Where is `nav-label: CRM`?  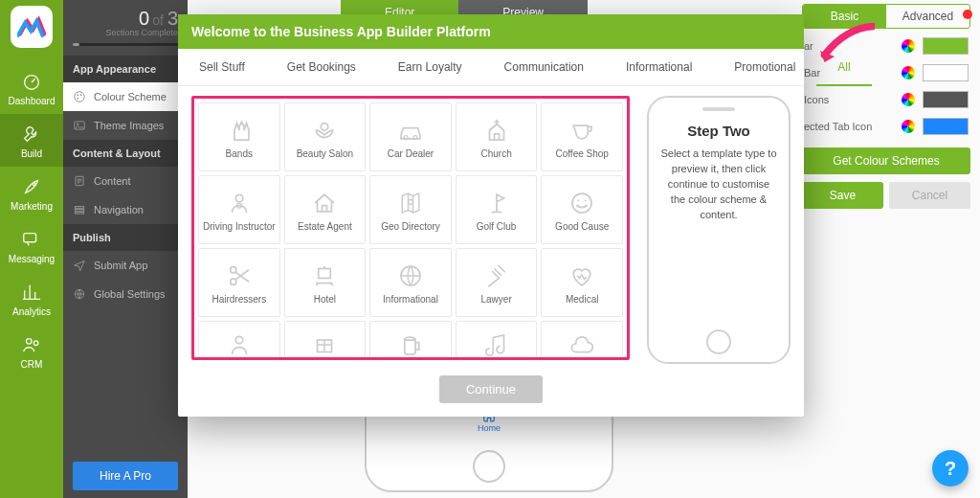
nav-label: CRM is located at coordinates (33, 364).